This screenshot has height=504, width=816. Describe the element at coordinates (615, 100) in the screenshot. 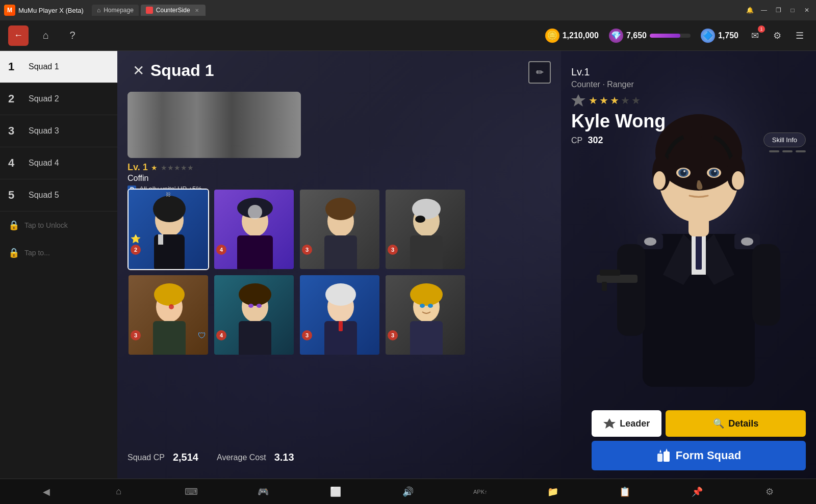

I see `char-stars-row: ★ ★ ★ ★ ★` at that location.